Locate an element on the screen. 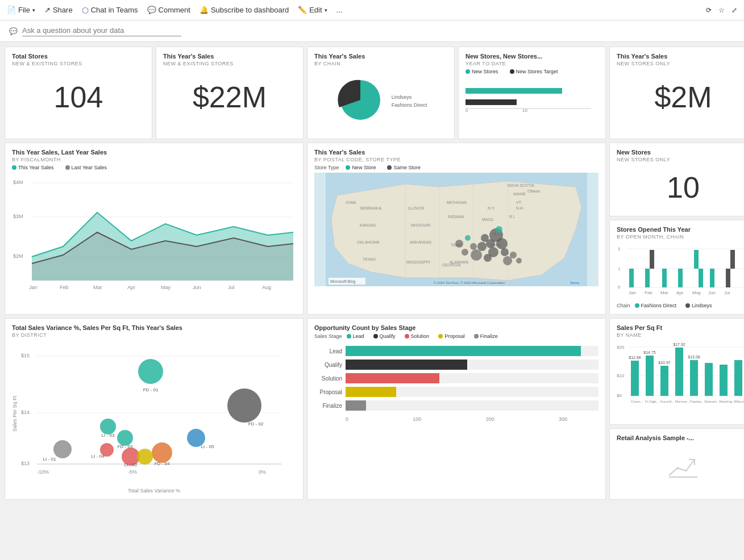 The height and width of the screenshot is (560, 744). map-visual: NEBRASKA KANSAS OKLAHOMA TEXAS ILLINOIS … is located at coordinates (456, 229).